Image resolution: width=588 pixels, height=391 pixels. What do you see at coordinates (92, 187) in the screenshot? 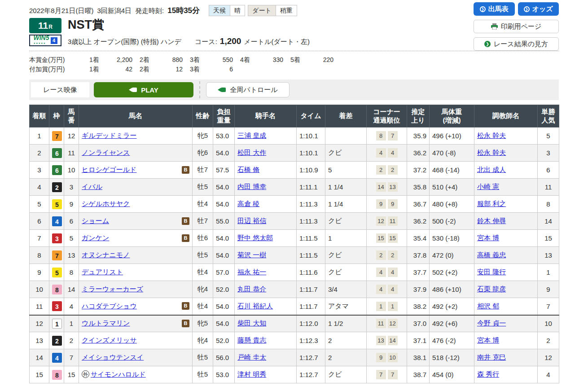
I see `horse-name-link: イバル` at bounding box center [92, 187].